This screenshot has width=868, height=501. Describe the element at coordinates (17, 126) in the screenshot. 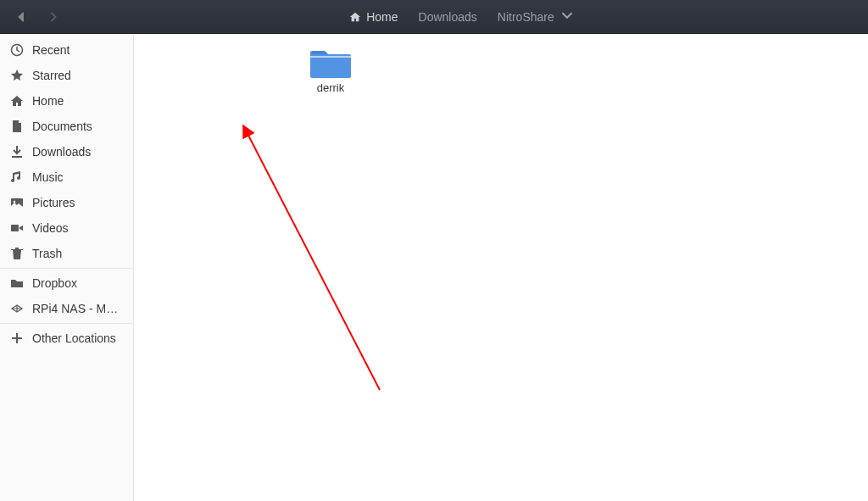

I see `document-icon` at that location.